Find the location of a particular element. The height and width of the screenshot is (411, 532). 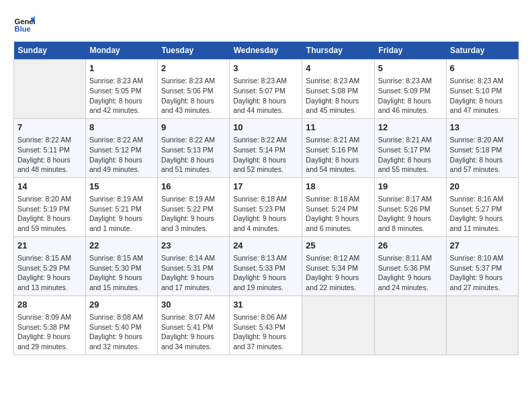

day-cell: 23Sunrise: 8:14 AMSunset: 5:31 PMDayligh… is located at coordinates (193, 266).